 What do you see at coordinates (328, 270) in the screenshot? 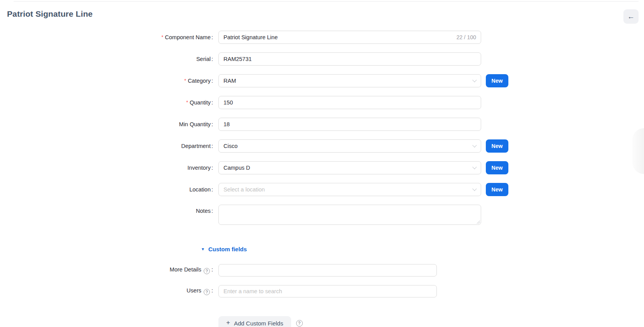
I see `more-details-box` at bounding box center [328, 270].